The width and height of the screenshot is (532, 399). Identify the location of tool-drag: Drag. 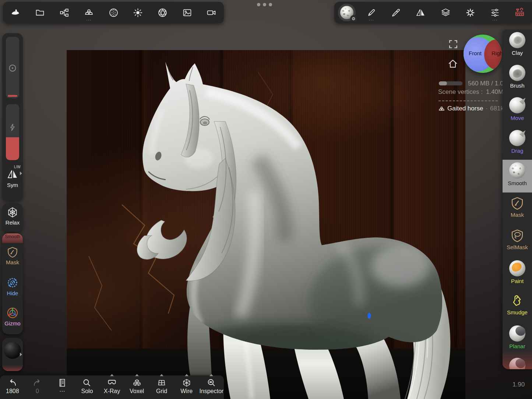
(517, 144).